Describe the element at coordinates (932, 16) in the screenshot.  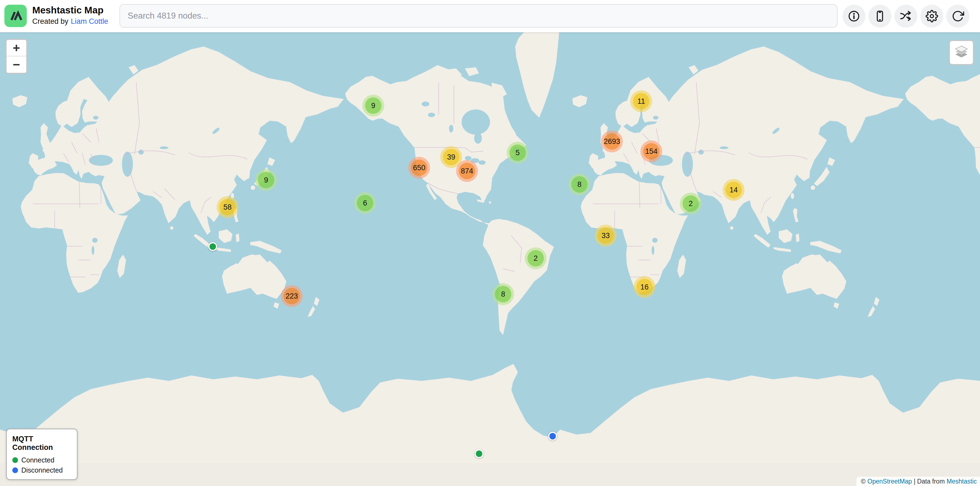
I see `gear-icon` at that location.